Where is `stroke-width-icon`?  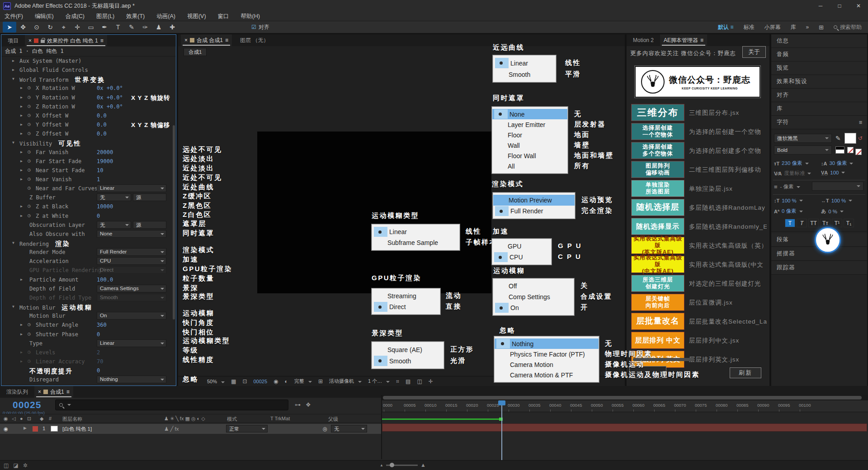 stroke-width-icon is located at coordinates (840, 150).